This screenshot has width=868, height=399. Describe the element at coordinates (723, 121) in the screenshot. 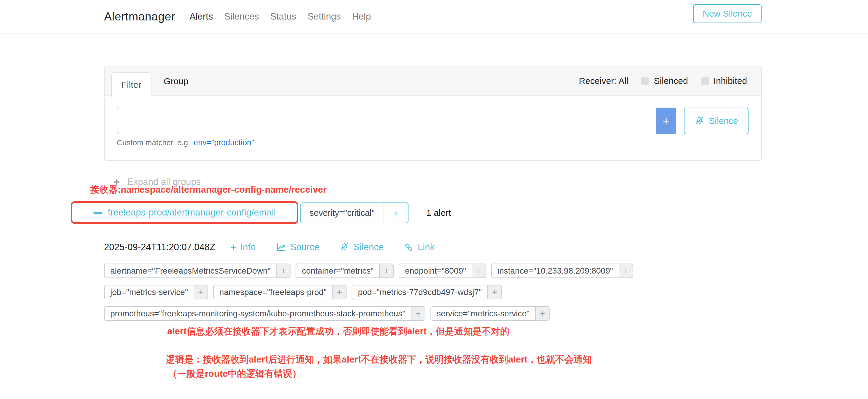

I see `silence-button-label: Silence` at that location.